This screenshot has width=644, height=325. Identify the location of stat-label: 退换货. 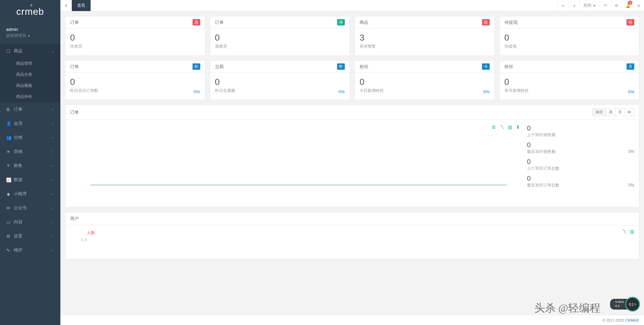
(280, 46).